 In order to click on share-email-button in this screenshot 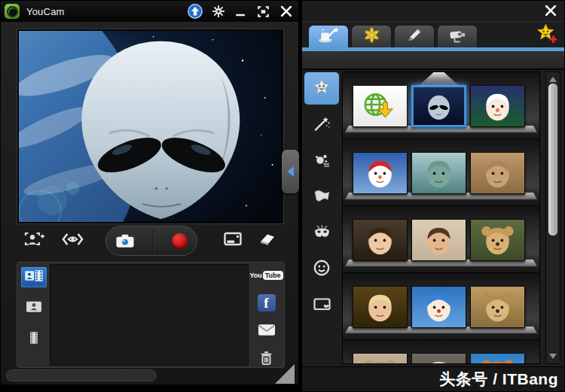, I will do `click(267, 330)`.